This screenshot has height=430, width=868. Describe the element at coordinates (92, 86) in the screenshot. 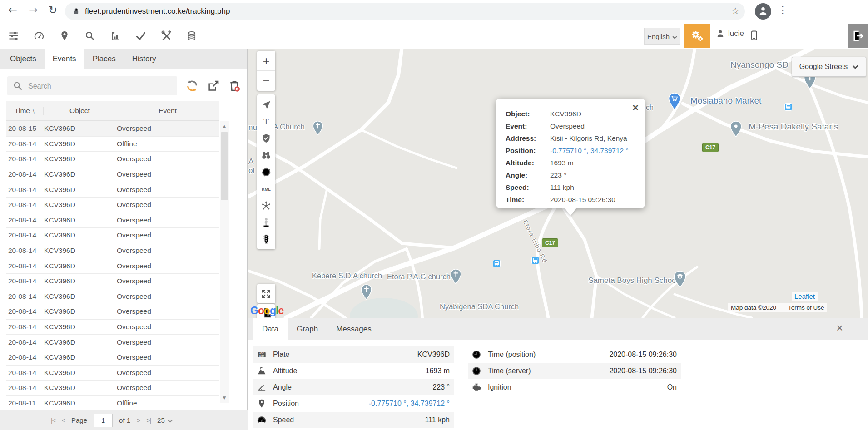

I see `search-box` at that location.